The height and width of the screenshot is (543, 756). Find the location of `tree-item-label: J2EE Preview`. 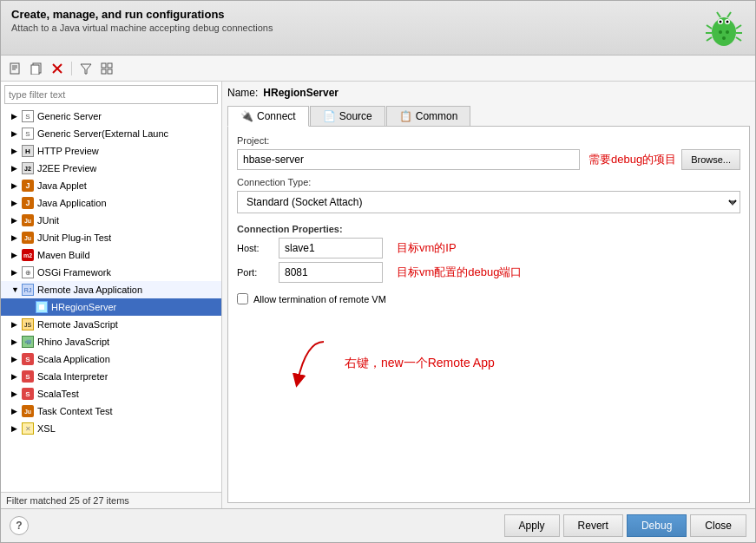

tree-item-label: J2EE Preview is located at coordinates (67, 168).